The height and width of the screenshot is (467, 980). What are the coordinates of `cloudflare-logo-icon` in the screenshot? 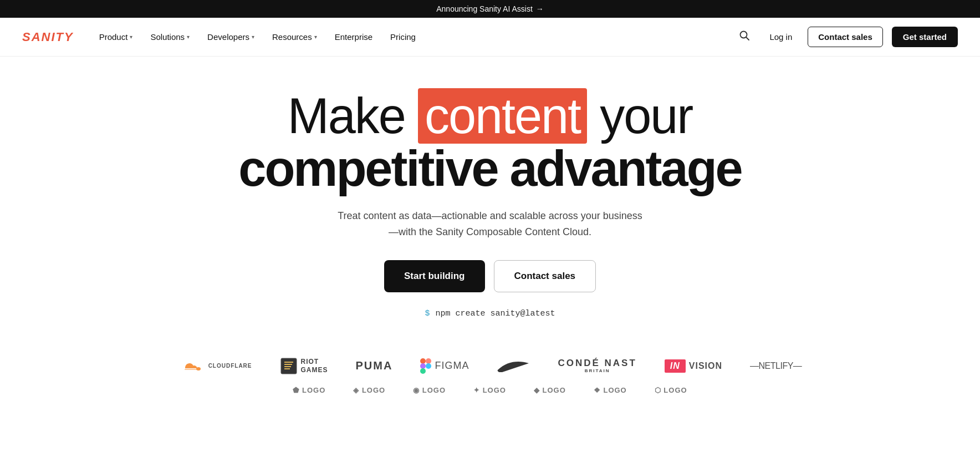 It's located at (192, 366).